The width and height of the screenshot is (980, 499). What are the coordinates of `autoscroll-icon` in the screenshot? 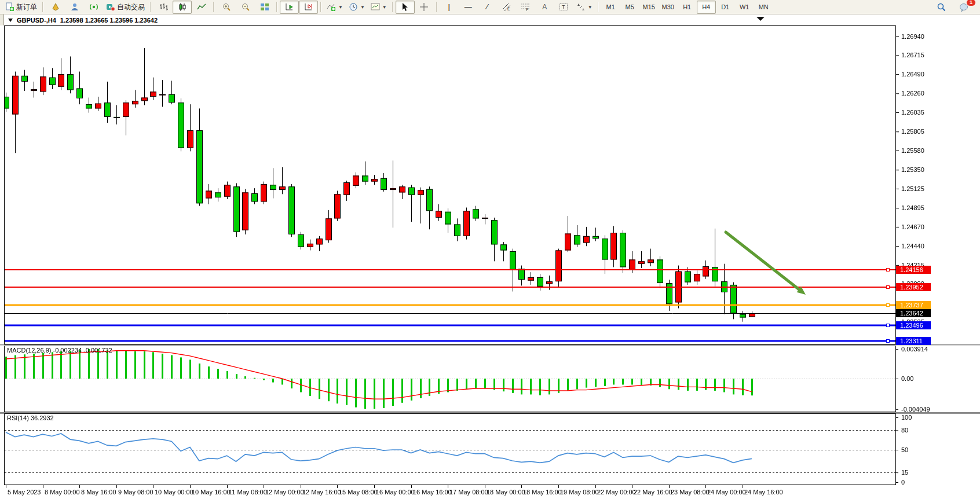 It's located at (290, 7).